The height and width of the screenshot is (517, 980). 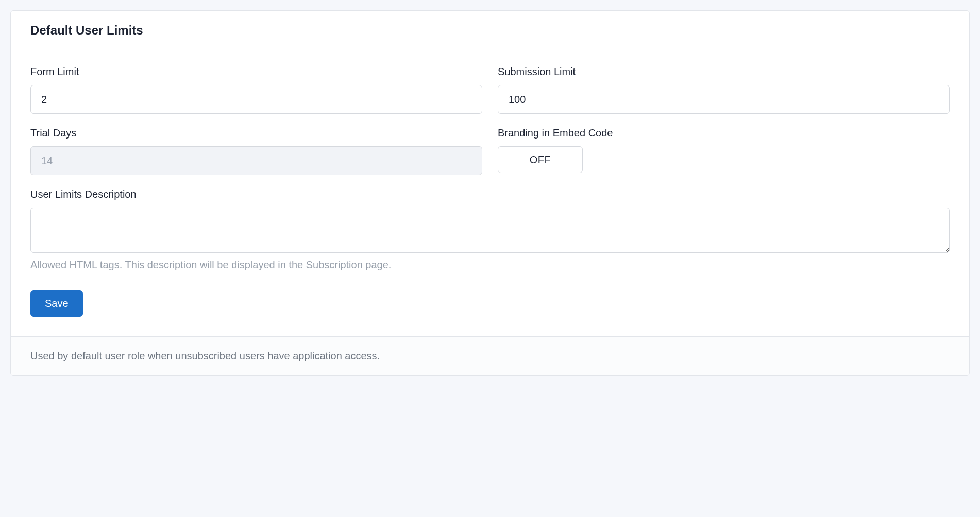 I want to click on card-footer: Used by default user role when unsubscri…, so click(x=490, y=356).